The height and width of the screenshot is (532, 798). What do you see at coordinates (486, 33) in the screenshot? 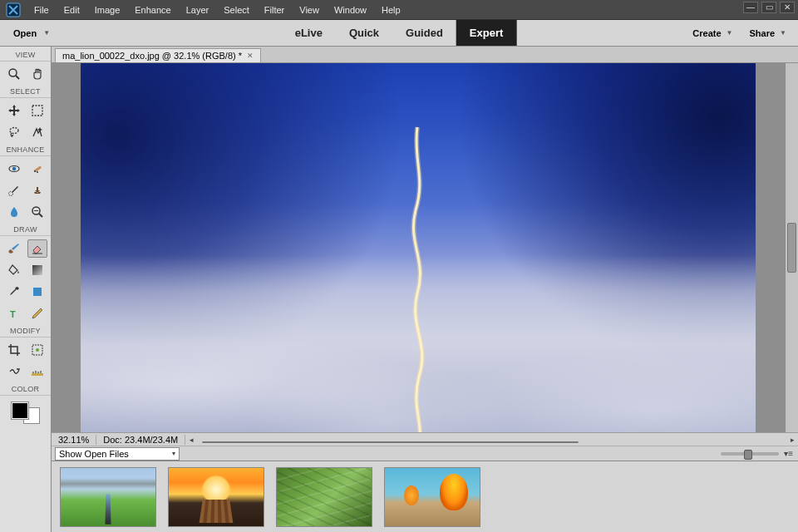
I see `tab-expert: Expert` at bounding box center [486, 33].